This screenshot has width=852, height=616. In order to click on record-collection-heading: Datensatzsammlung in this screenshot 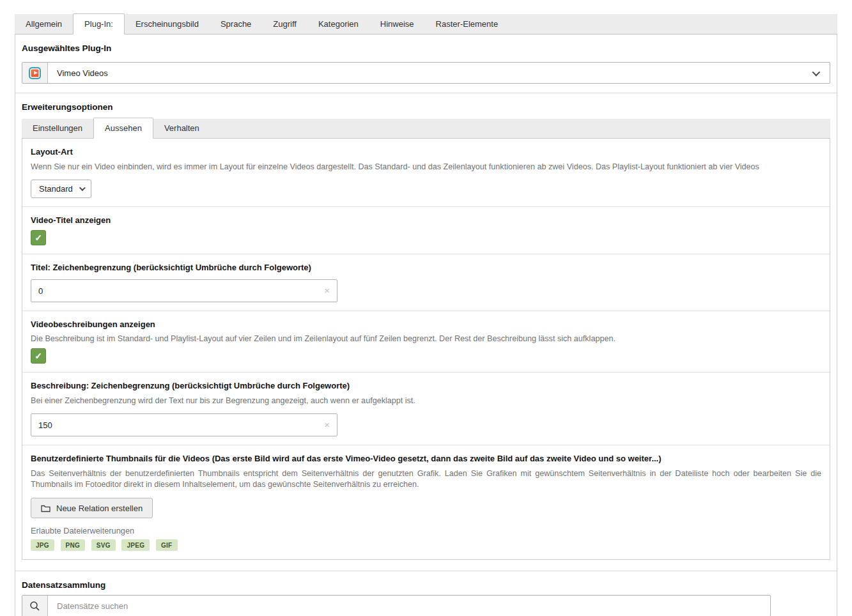, I will do `click(426, 585)`.